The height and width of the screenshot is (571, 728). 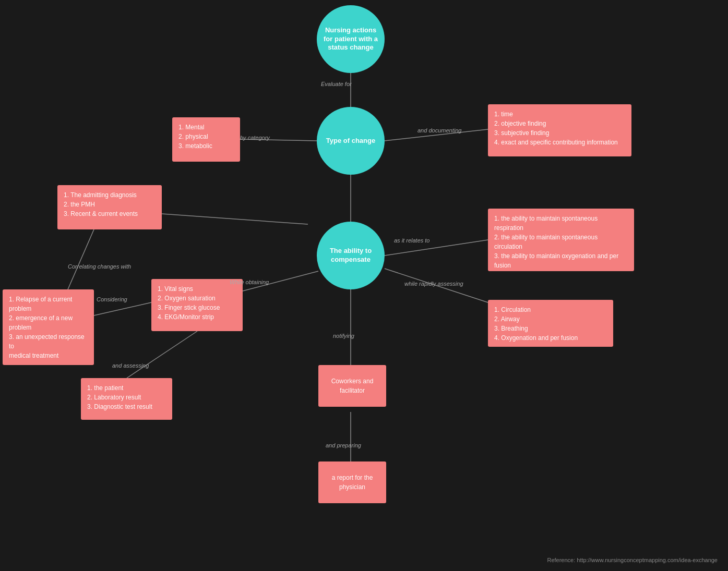 I want to click on mental-physical-box: 1. Mental 2. physical 3. metabolic, so click(x=206, y=140).